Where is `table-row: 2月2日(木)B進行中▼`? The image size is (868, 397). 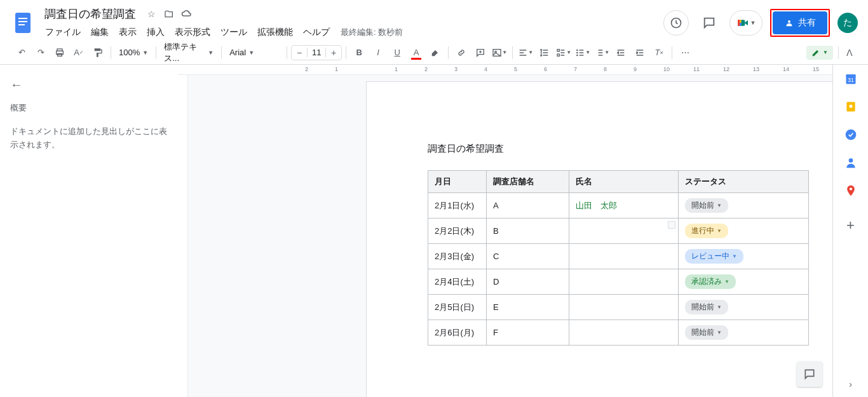 table-row: 2月2日(木)B進行中▼ is located at coordinates (619, 231).